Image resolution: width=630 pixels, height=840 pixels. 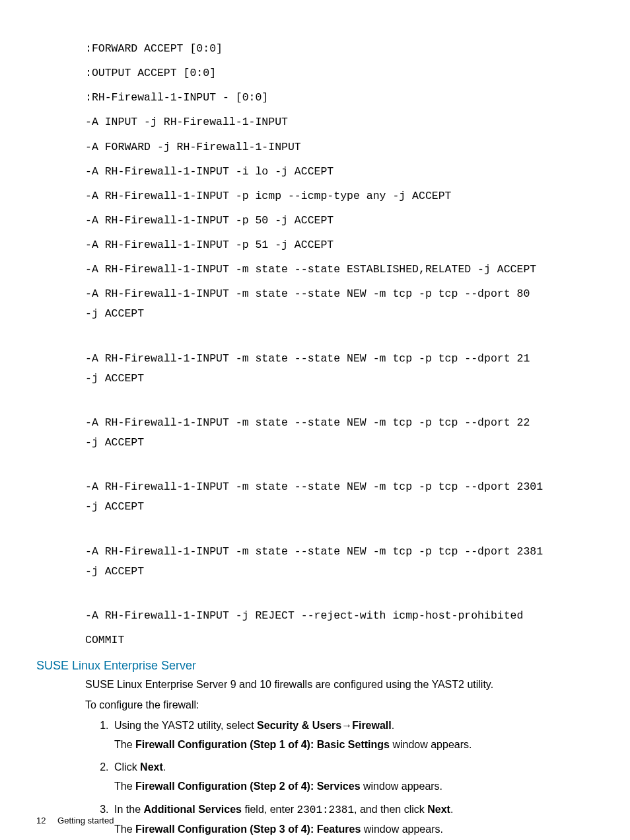 I want to click on code-line: -A RH-Firewall-1-INPUT -p 51 -j ACCEPT, so click(x=209, y=245).